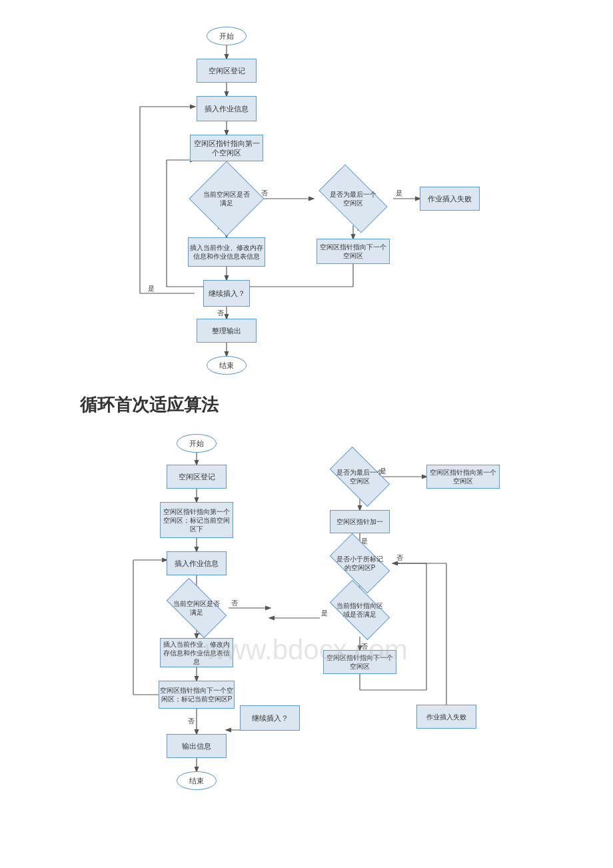  Describe the element at coordinates (197, 746) in the screenshot. I see `output-info-rect: 输出信息` at that location.